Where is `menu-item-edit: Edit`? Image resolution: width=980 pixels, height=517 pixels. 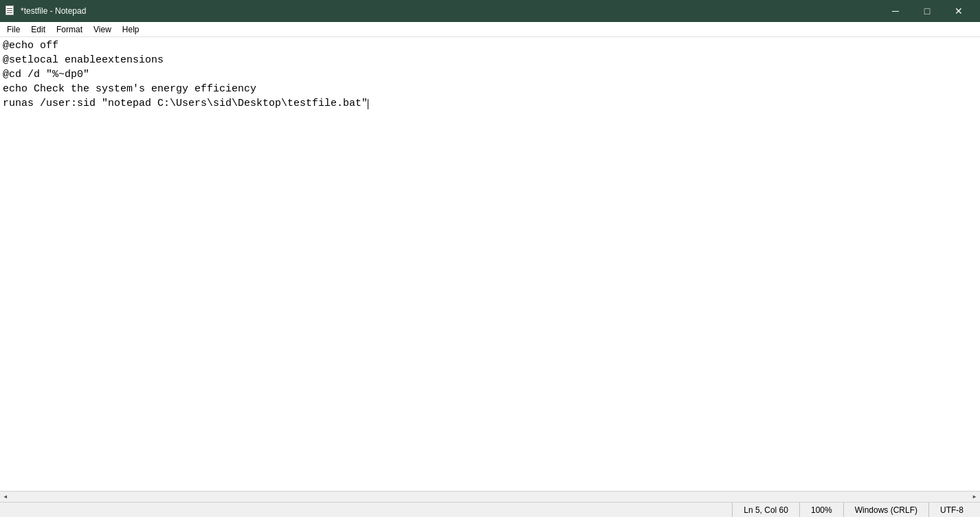 menu-item-edit: Edit is located at coordinates (38, 29).